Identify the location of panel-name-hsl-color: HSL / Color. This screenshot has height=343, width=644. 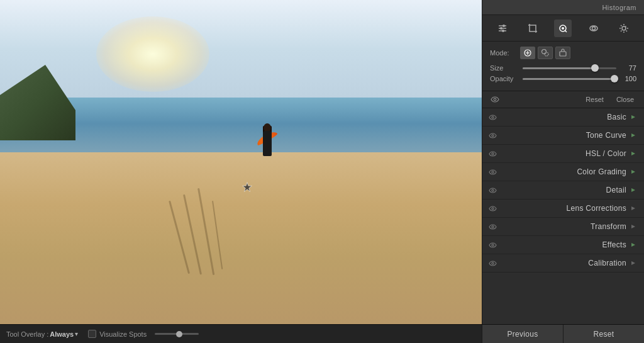
(564, 154).